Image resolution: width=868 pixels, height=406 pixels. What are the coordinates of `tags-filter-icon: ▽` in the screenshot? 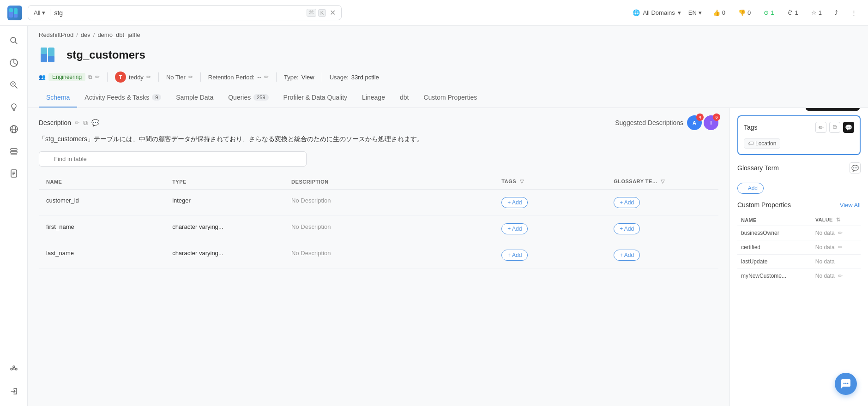 It's located at (522, 181).